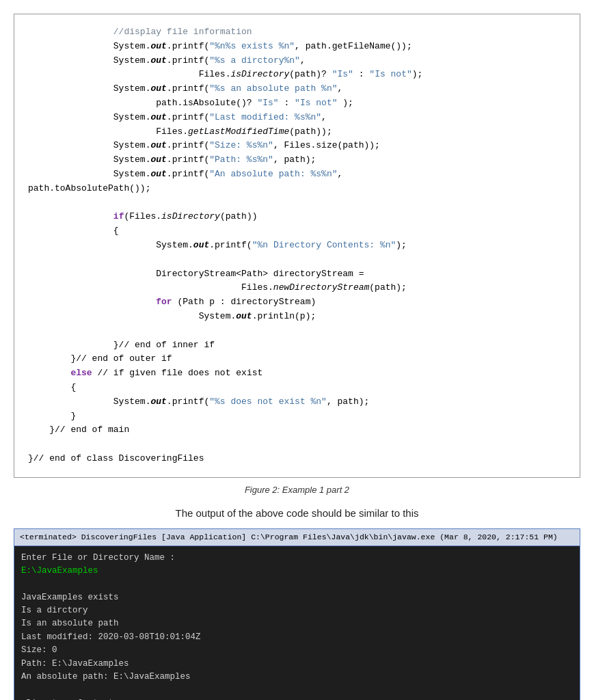 This screenshot has width=594, height=700. Describe the element at coordinates (297, 513) in the screenshot. I see `description-text: The output of the above code should be s…` at that location.